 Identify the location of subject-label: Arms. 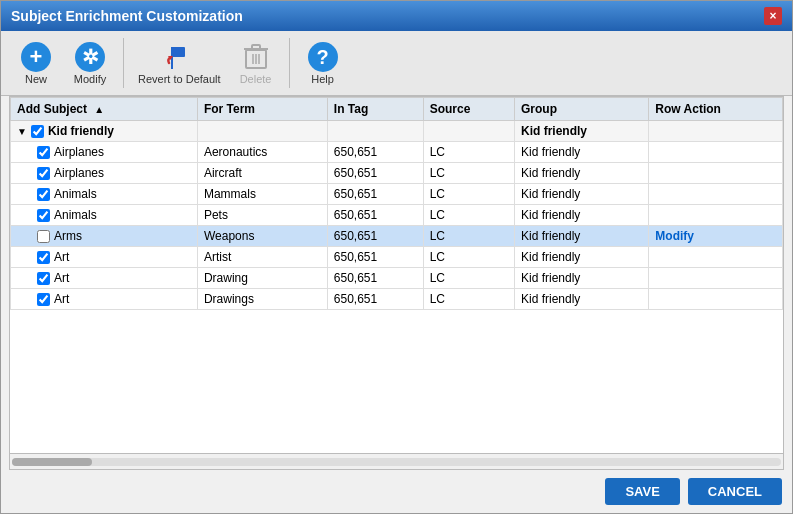
(68, 236).